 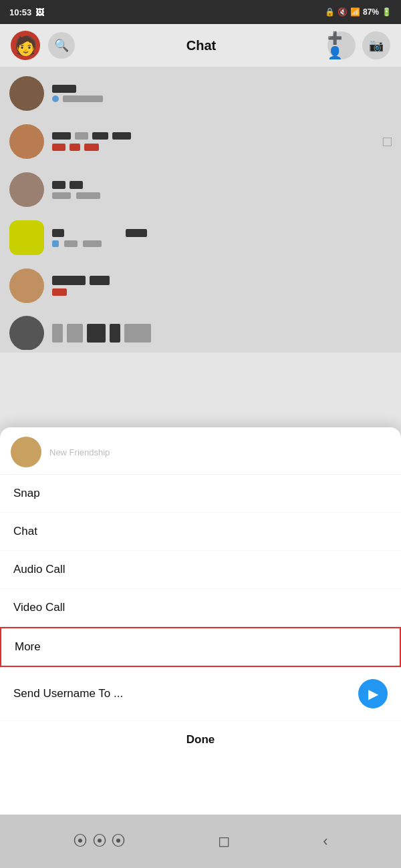 What do you see at coordinates (57, 333) in the screenshot?
I see `blurred-block1` at bounding box center [57, 333].